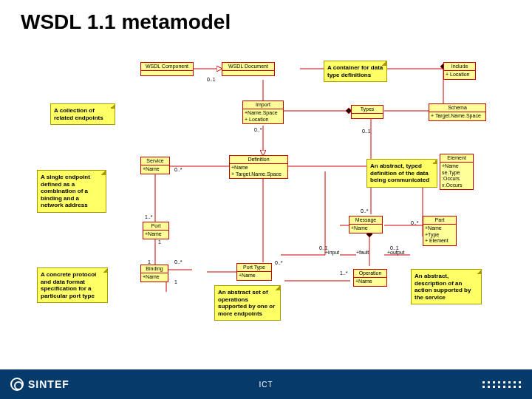 Image resolution: width=532 pixels, height=399 pixels. What do you see at coordinates (366, 225) in the screenshot?
I see `class-message: Message+Name` at bounding box center [366, 225].